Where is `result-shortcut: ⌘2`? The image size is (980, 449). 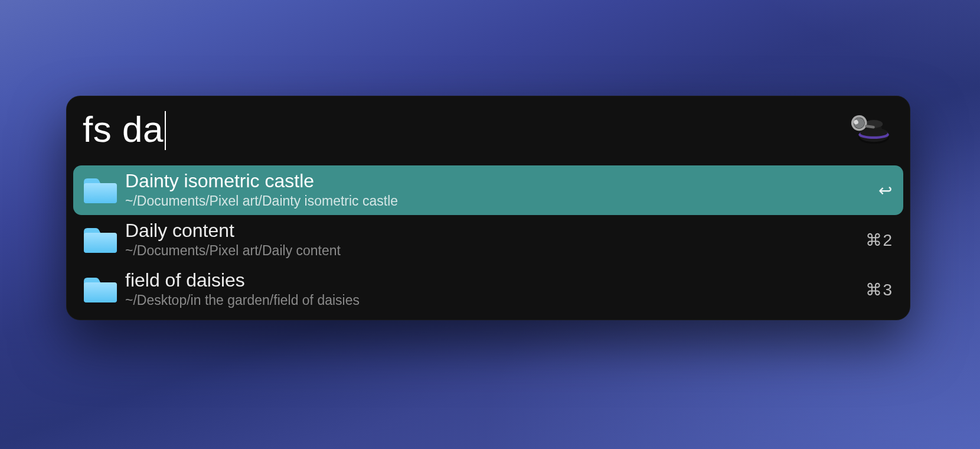 result-shortcut: ⌘2 is located at coordinates (879, 240).